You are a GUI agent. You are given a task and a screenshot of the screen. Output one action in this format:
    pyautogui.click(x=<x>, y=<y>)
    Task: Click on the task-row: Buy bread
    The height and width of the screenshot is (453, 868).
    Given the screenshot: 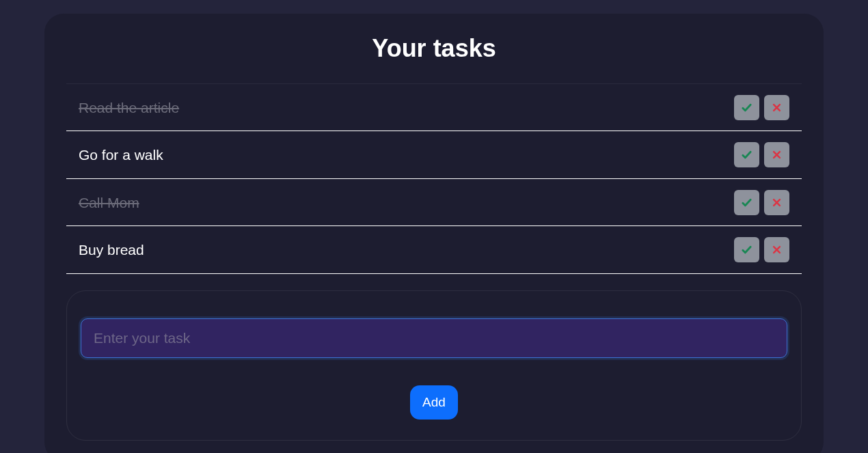 What is the action you would take?
    pyautogui.click(x=434, y=250)
    